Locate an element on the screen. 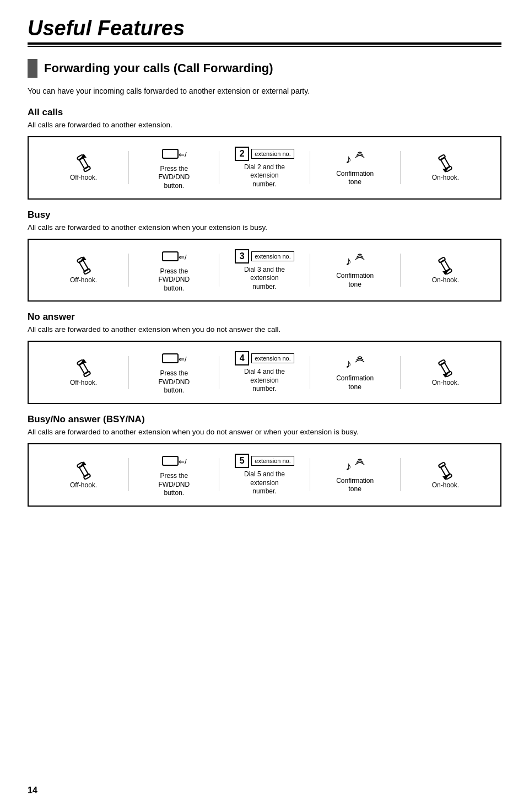  title-rule-thin is located at coordinates (264, 46).